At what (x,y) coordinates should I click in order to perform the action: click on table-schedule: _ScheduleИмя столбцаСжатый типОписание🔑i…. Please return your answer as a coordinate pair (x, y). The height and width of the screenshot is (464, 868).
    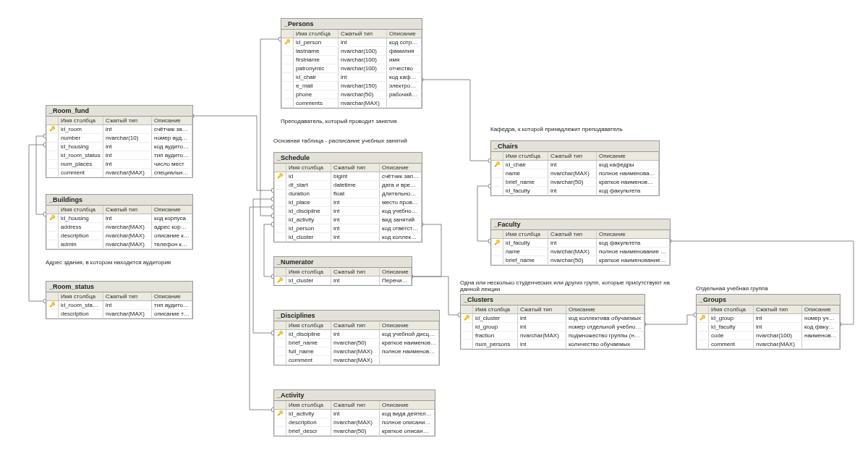
    Looking at the image, I should click on (348, 197).